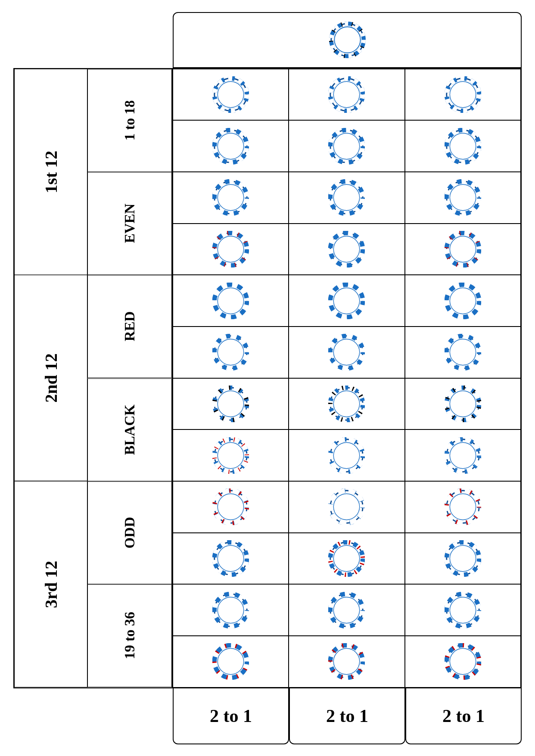 The width and height of the screenshot is (535, 756). Describe the element at coordinates (93, 716) in the screenshot. I see `bottom-spacer` at that location.